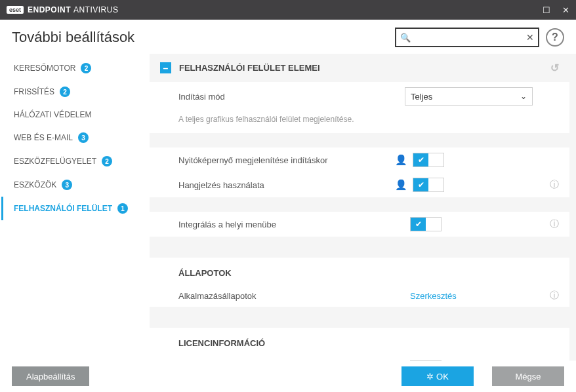  What do you see at coordinates (35, 185) in the screenshot?
I see `sidebar-item-label: ESZKÖZÖK` at bounding box center [35, 185].